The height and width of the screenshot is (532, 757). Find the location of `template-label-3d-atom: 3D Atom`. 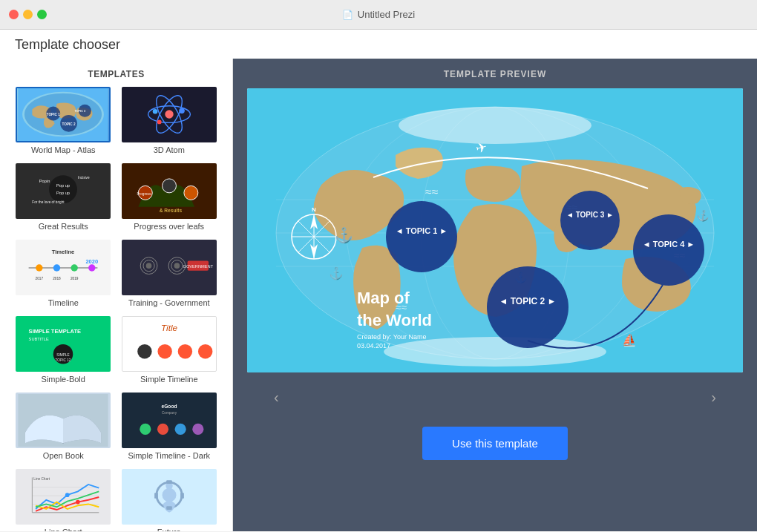

template-label-3d-atom: 3D Atom is located at coordinates (169, 150).